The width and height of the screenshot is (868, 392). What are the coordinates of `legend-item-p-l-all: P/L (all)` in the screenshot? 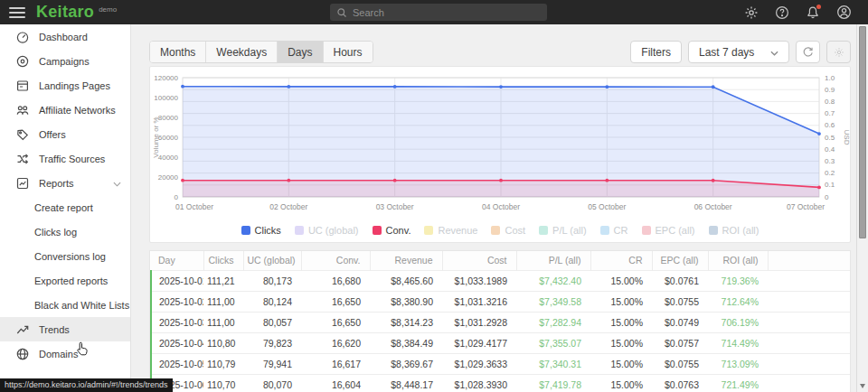 It's located at (562, 230).